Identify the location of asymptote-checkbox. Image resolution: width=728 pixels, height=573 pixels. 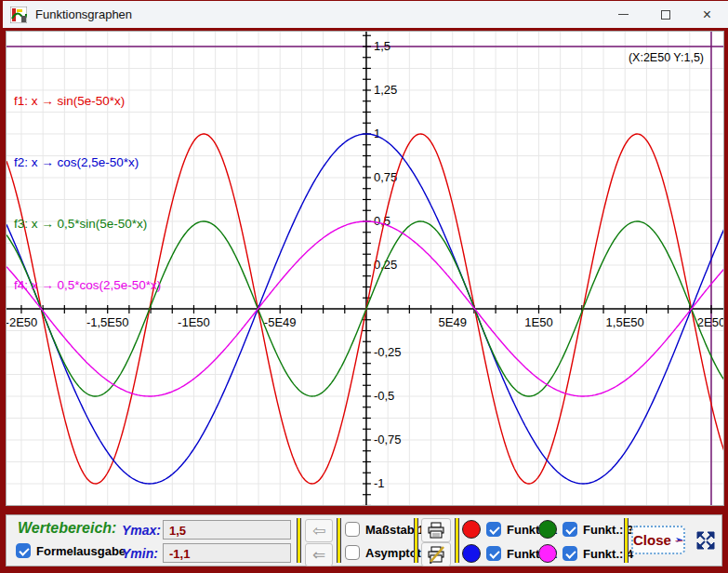
(352, 553).